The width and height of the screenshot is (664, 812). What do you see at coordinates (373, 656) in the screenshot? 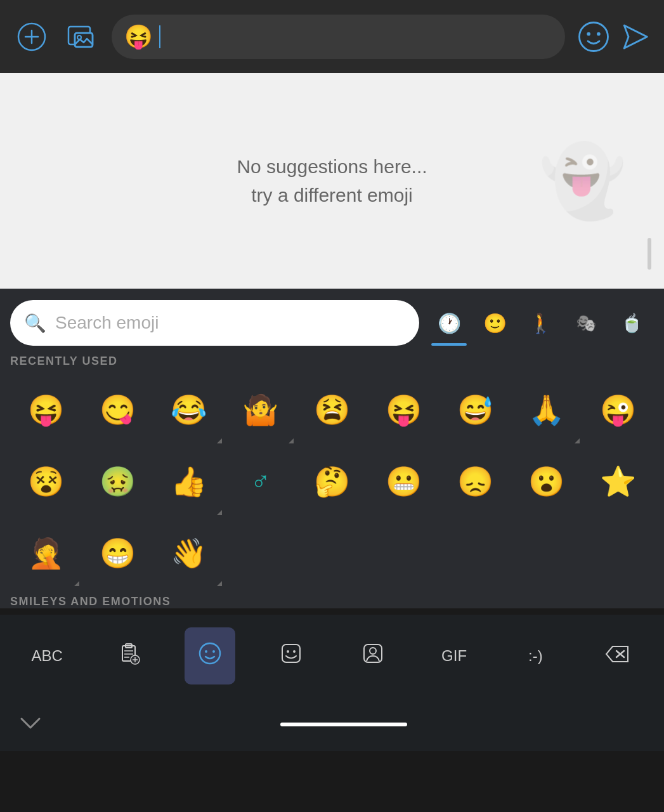
I see `bitmoji-key` at bounding box center [373, 656].